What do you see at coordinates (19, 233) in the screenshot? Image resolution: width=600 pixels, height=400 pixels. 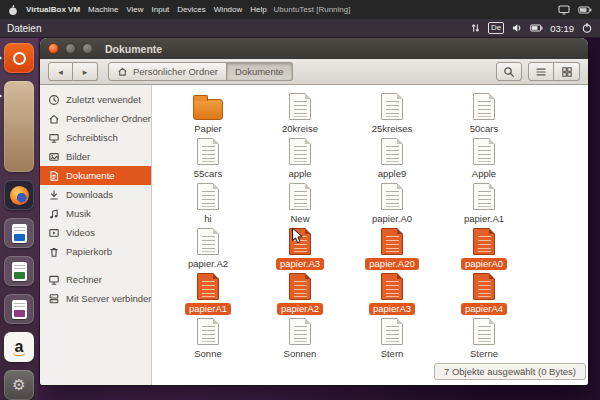 I see `libreoffice-writer-icon` at bounding box center [19, 233].